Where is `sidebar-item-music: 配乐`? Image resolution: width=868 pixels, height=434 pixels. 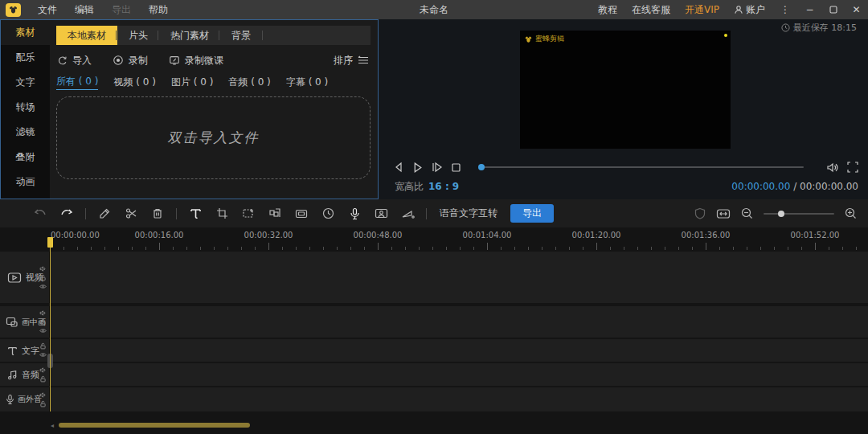 sidebar-item-music: 配乐 is located at coordinates (26, 58).